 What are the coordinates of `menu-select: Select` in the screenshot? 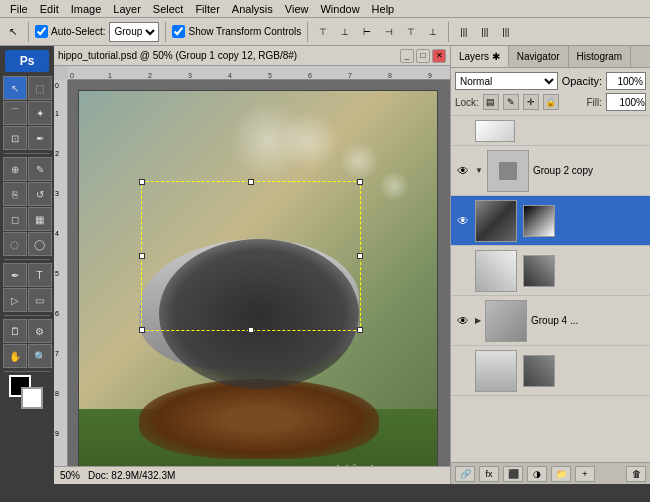 It's located at (168, 9).